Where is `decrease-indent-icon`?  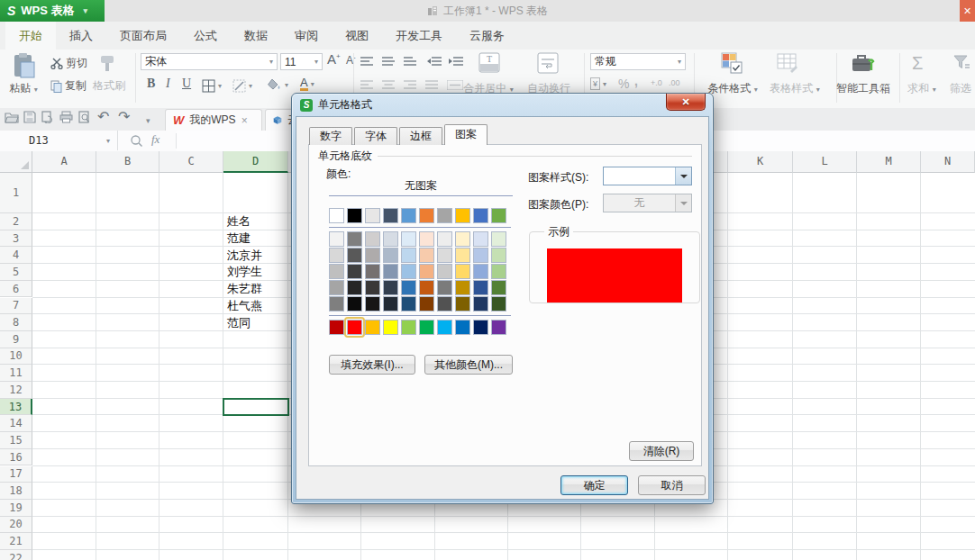
decrease-indent-icon is located at coordinates (434, 61).